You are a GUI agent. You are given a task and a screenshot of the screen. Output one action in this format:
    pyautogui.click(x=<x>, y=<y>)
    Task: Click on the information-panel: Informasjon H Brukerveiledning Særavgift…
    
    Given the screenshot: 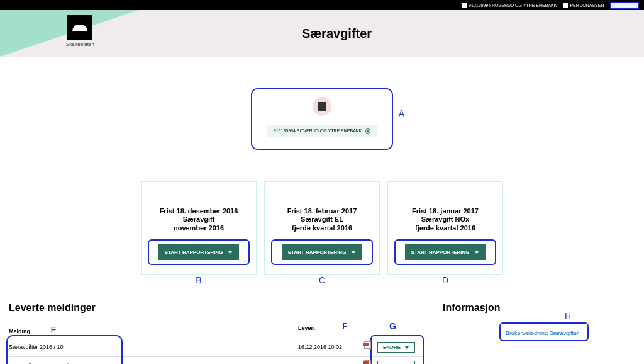 What is the action you would take?
    pyautogui.click(x=540, y=333)
    